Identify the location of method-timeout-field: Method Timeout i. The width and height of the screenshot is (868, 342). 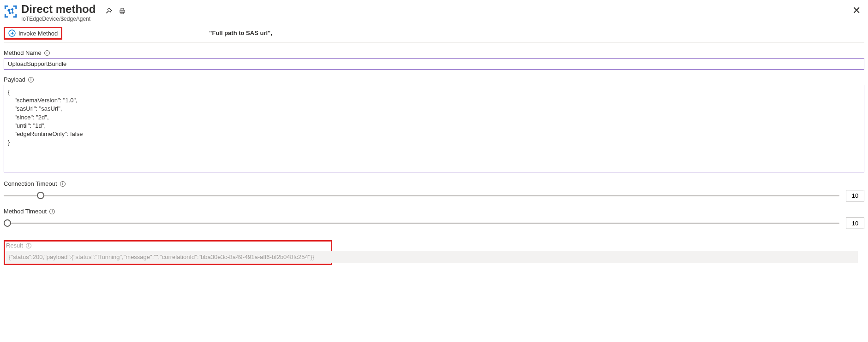
(434, 218).